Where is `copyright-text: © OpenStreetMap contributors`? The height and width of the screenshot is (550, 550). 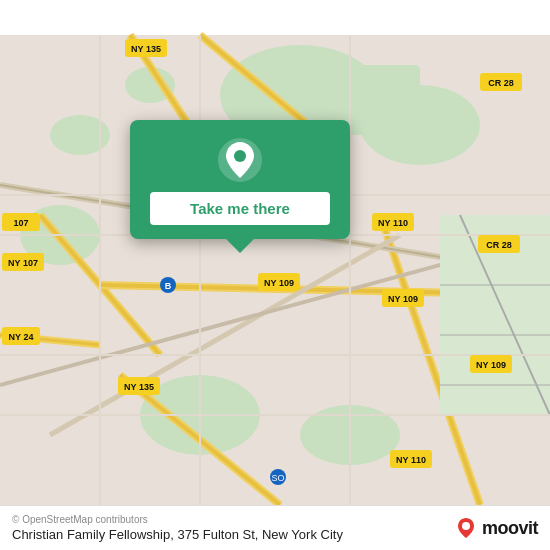
copyright-text: © OpenStreetMap contributors is located at coordinates (178, 520).